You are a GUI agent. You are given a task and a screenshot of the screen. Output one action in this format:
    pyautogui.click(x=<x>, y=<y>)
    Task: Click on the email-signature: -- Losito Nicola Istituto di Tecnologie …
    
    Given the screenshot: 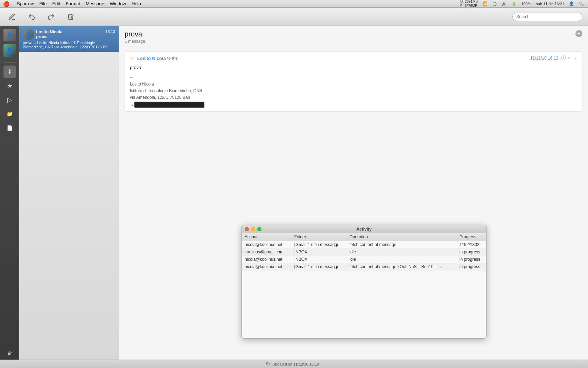 What is the action you would take?
    pyautogui.click(x=354, y=91)
    